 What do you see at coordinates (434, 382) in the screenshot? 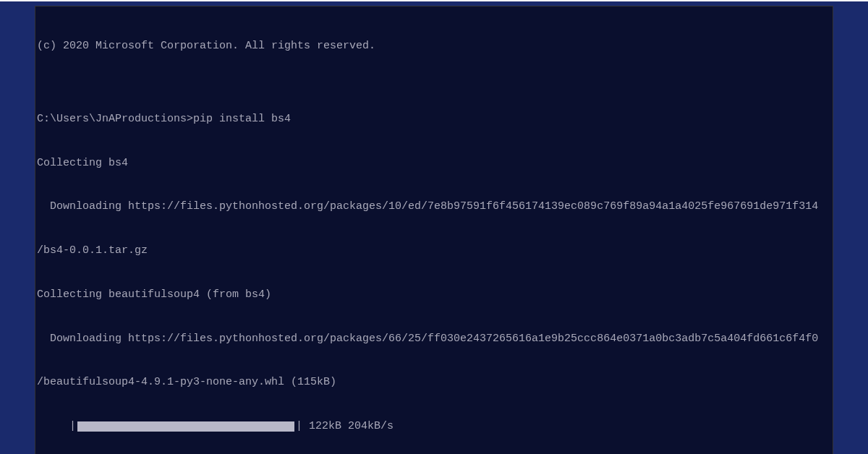
I see `output-line: /beautifulsoup4-4.9.1-py3-none-any.whl (…` at bounding box center [434, 382].